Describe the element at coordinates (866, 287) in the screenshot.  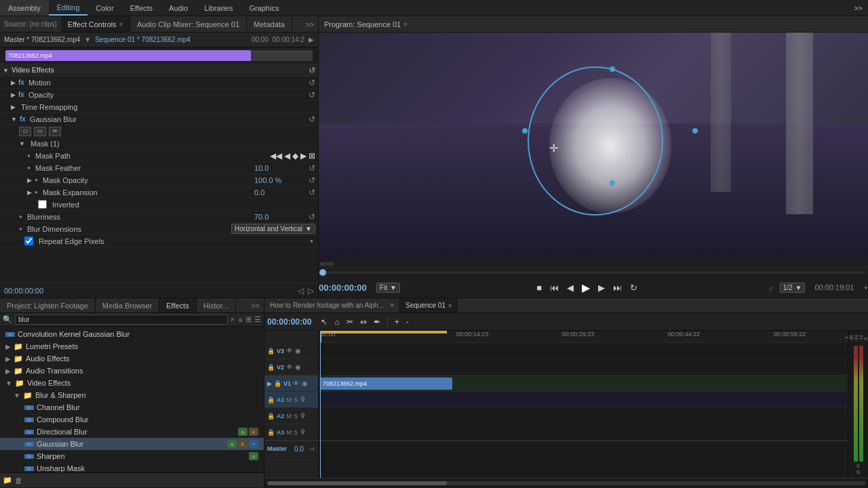
I see `add-to-timeline-btn: +` at that location.